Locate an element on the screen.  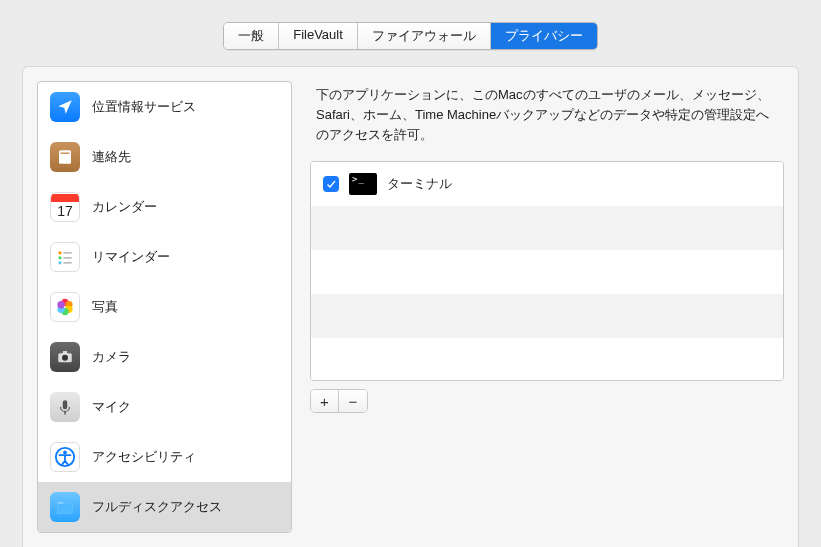
sidebar-label: カメラ is located at coordinates (112, 357).